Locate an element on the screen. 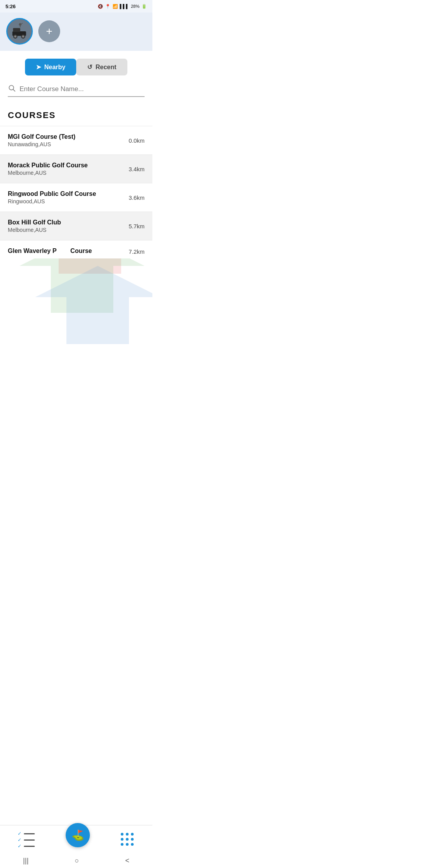 Image resolution: width=422 pixels, height=868 pixels. nearby-icon: ➤ is located at coordinates (38, 67).